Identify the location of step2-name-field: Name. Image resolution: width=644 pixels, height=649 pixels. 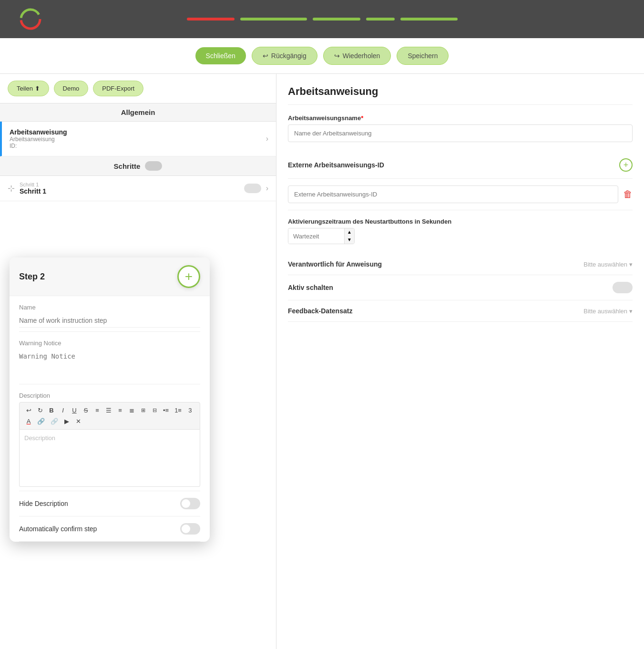
(110, 314).